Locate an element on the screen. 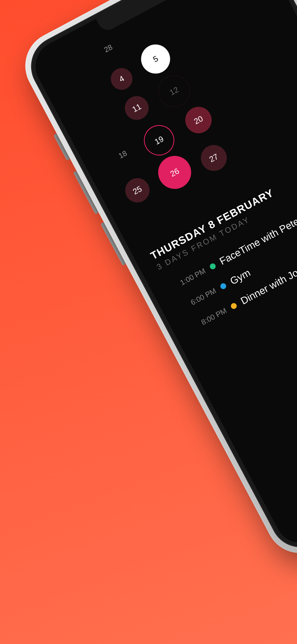  calendar-day: 11 is located at coordinates (137, 108).